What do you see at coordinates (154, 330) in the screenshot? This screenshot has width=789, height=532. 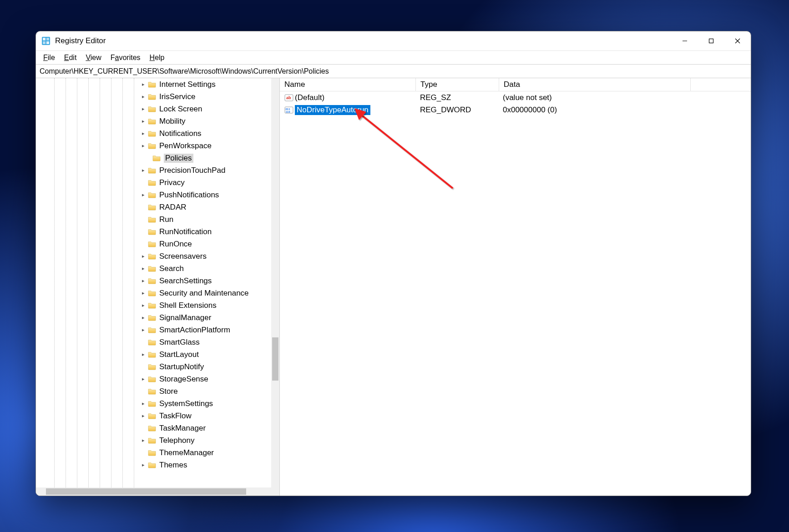 I see `tree-item-smartactionplatform: ▸SmartActionPlatform` at bounding box center [154, 330].